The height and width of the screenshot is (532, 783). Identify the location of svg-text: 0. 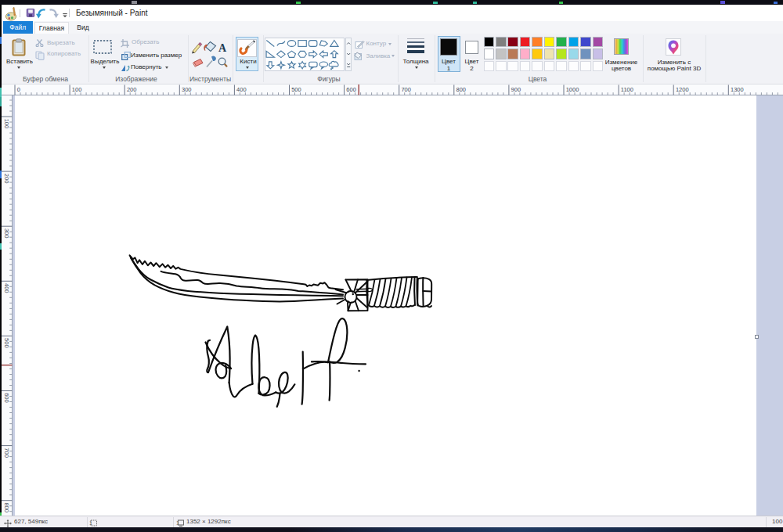
(19, 89).